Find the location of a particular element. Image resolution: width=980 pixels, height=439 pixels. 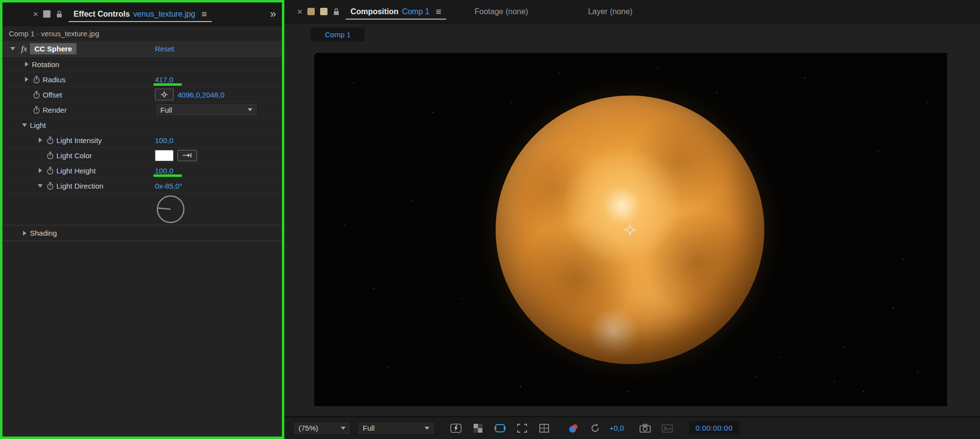

snapshot-camera-icon is located at coordinates (645, 428).